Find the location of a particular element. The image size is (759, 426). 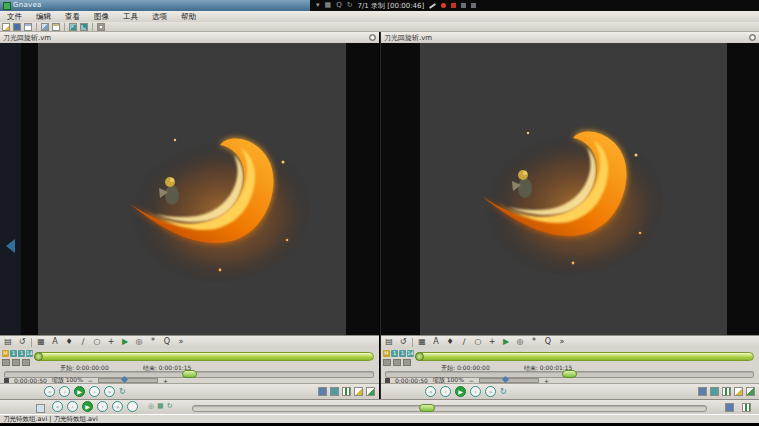

record-icon is located at coordinates (444, 6).